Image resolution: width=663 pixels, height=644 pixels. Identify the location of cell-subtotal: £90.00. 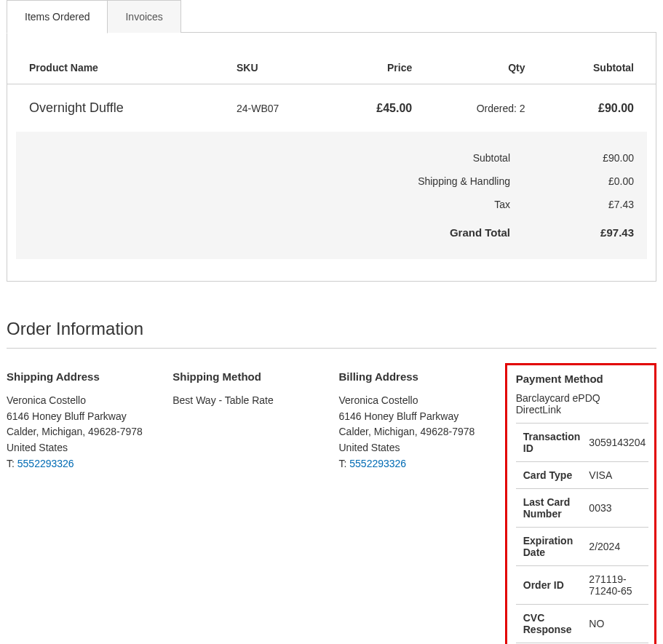
(595, 108).